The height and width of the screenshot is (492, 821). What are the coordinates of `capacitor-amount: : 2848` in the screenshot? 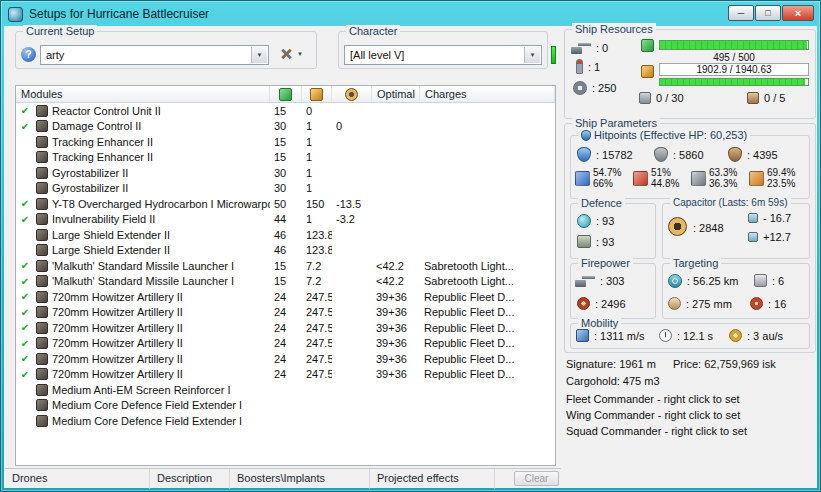 It's located at (708, 228).